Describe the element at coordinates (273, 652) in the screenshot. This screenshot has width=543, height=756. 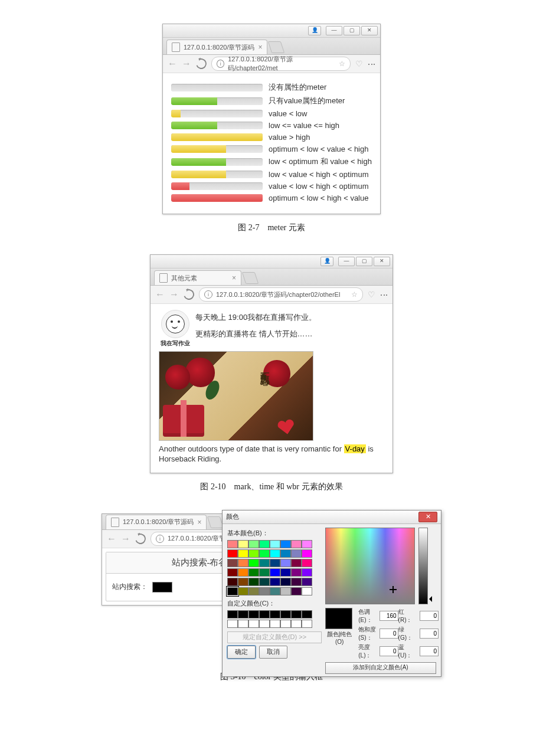
I see `cancel-button: 取消` at that location.